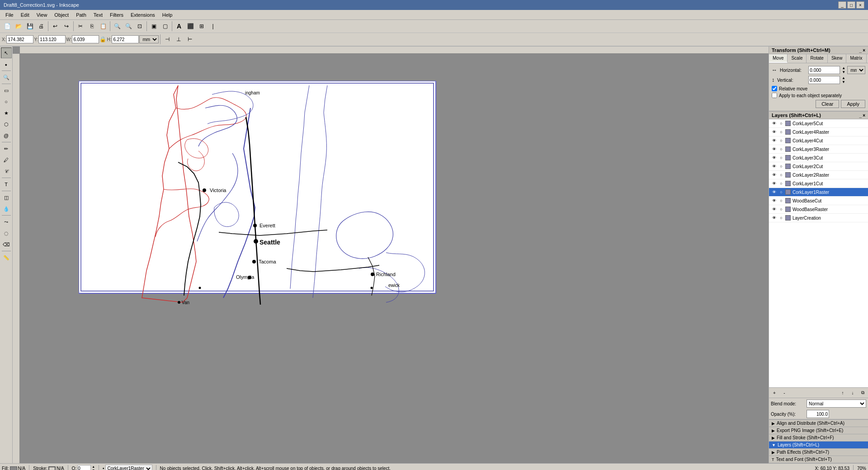  Describe the element at coordinates (861, 51) in the screenshot. I see `transform-minimize: _` at that location.